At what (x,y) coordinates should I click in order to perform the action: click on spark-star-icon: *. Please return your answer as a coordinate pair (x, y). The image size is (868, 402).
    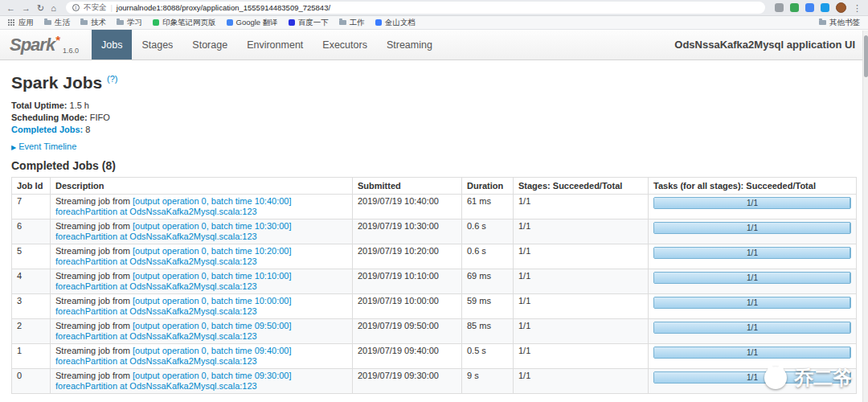
    Looking at the image, I should click on (58, 40).